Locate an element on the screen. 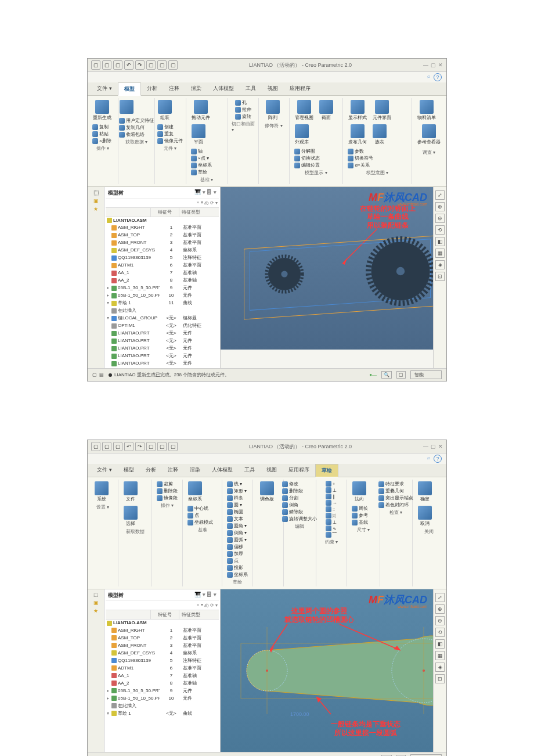  ribbon-button: 重新生成 is located at coordinates (102, 110).